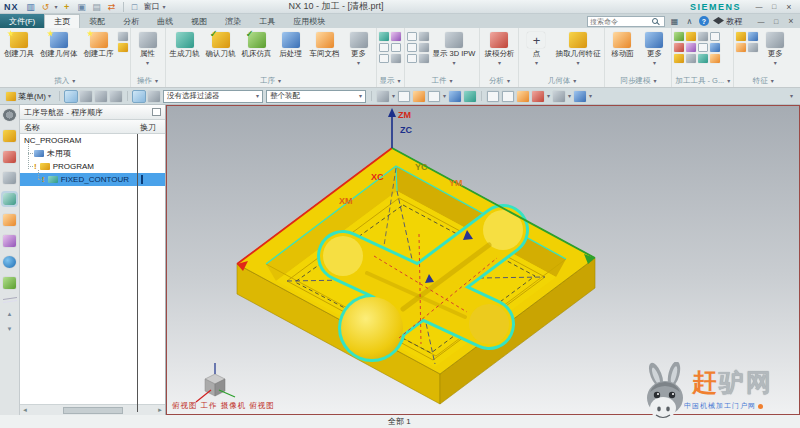 This screenshot has width=800, height=428. I want to click on paste-operation-icon, so click(123, 48).